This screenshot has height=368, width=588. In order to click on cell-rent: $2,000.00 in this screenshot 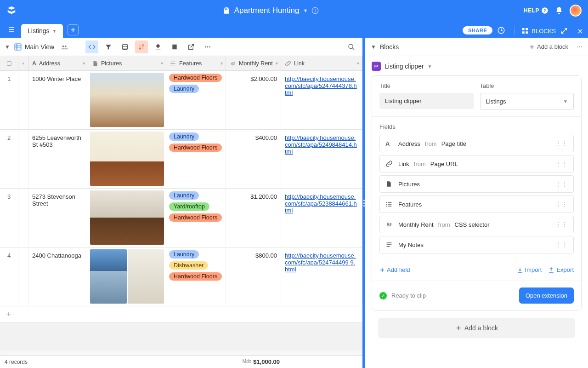, I will do `click(254, 100)`.